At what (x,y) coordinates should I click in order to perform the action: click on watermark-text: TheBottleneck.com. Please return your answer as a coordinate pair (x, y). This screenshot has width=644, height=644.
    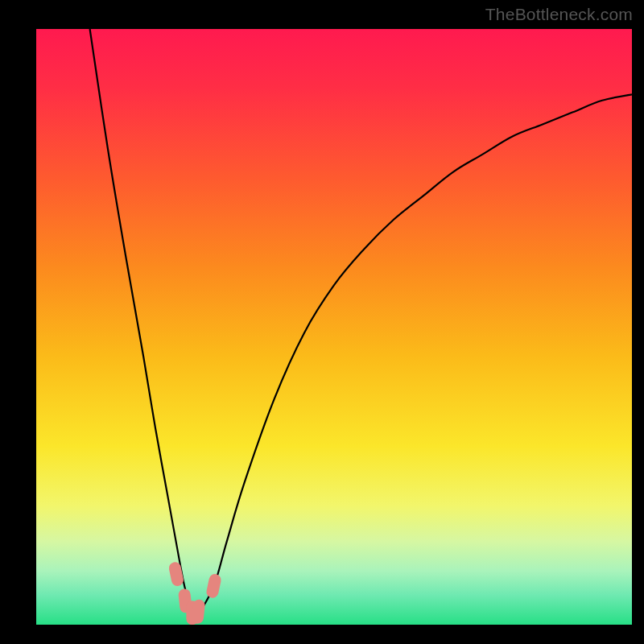
    Looking at the image, I should click on (559, 14).